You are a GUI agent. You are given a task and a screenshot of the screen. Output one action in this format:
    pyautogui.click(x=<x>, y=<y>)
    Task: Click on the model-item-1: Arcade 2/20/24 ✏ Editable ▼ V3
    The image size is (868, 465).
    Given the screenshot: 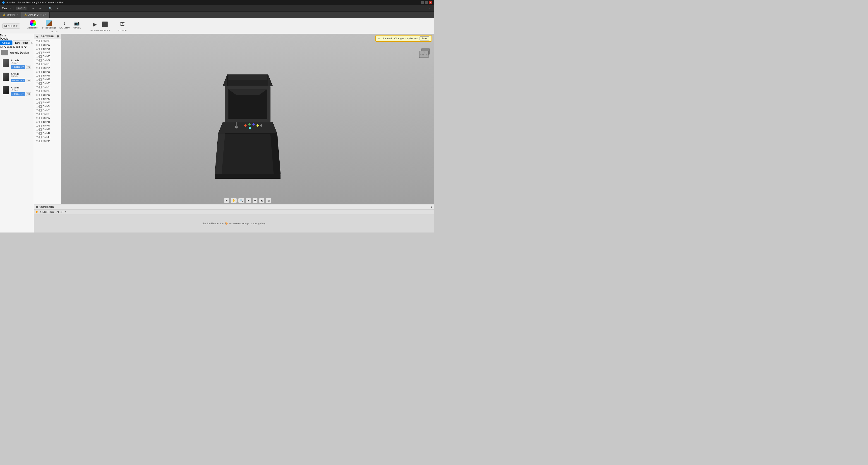 What is the action you would take?
    pyautogui.click(x=17, y=64)
    